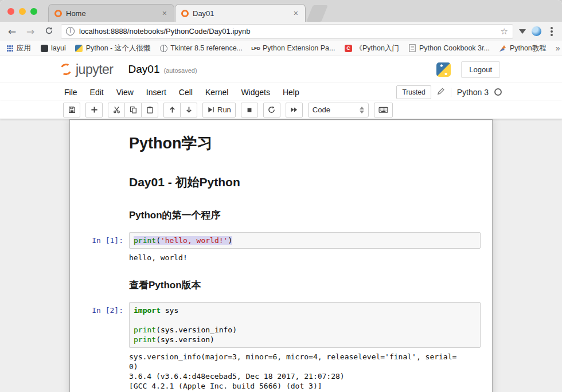  Describe the element at coordinates (522, 32) in the screenshot. I see `download-arrow-icon` at that location.